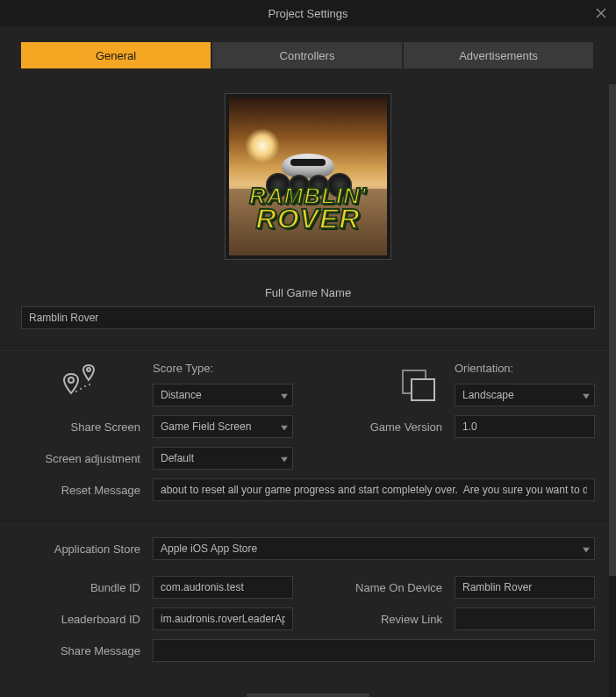  What do you see at coordinates (82, 490) in the screenshot?
I see `reset-message-label: Reset Message` at bounding box center [82, 490].